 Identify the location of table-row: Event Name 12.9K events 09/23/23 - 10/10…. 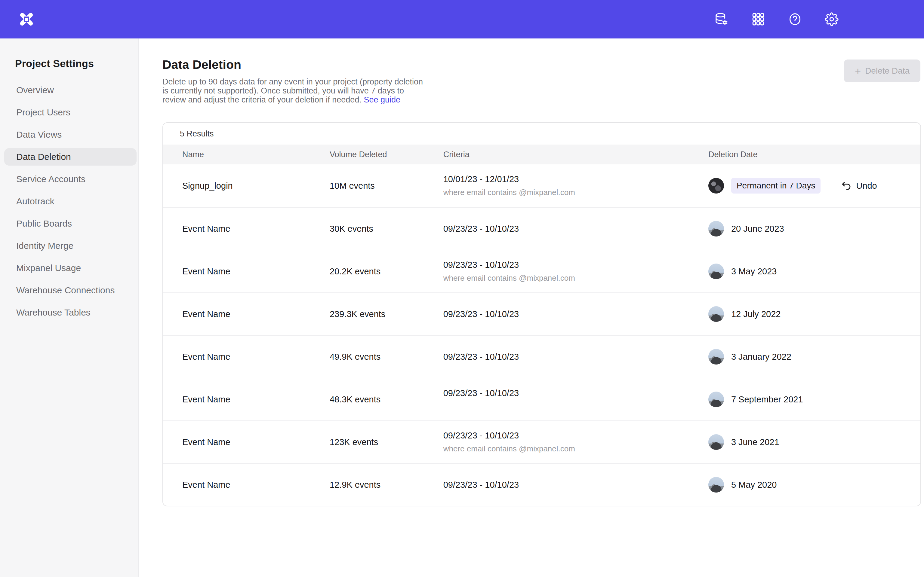
(542, 485).